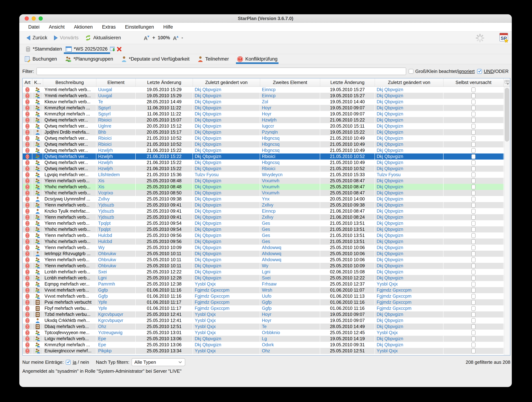 This screenshot has width=532, height=402. What do you see at coordinates (290, 96) in the screenshot?
I see `row-element-2-link: Einncp` at bounding box center [290, 96].